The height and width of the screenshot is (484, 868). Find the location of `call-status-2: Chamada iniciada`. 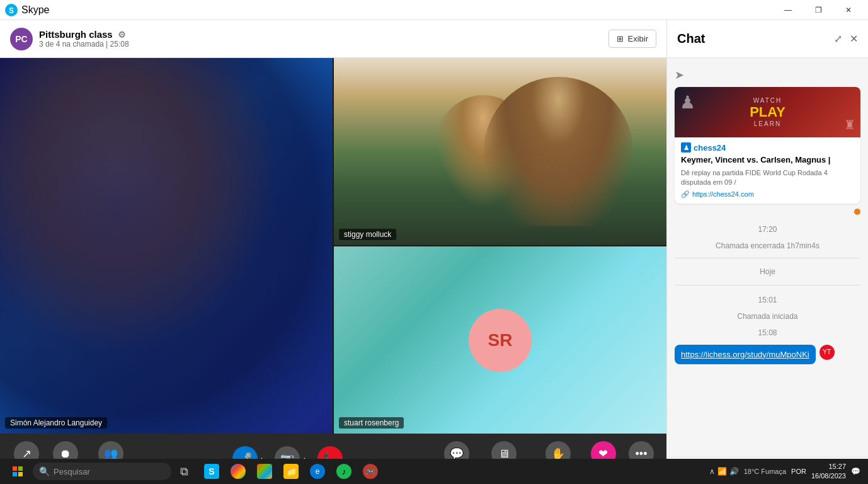

call-status-2: Chamada iniciada is located at coordinates (767, 316).